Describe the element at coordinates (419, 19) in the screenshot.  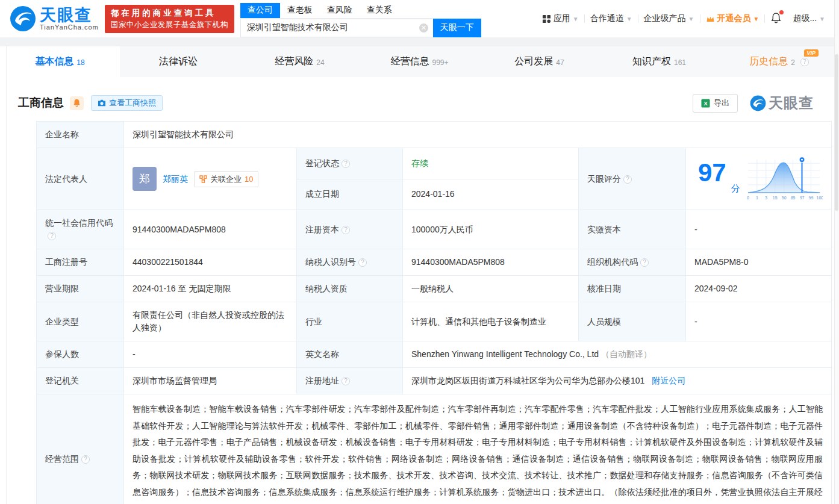
I see `top-header: 天眼查 TianYanCha.com 都在用的商业查询工具 国家中小企业发展子基…` at that location.